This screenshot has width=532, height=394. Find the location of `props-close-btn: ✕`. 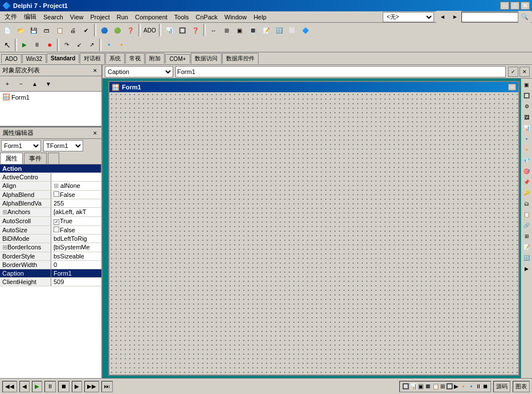

props-close-btn: ✕ is located at coordinates (95, 133).